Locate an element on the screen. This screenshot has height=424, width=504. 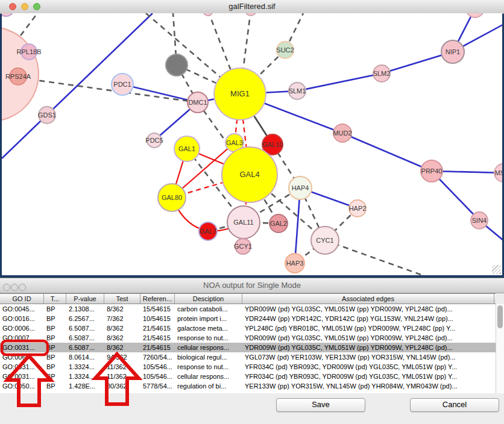
table-cell: 1.428E... is located at coordinates (86, 386).